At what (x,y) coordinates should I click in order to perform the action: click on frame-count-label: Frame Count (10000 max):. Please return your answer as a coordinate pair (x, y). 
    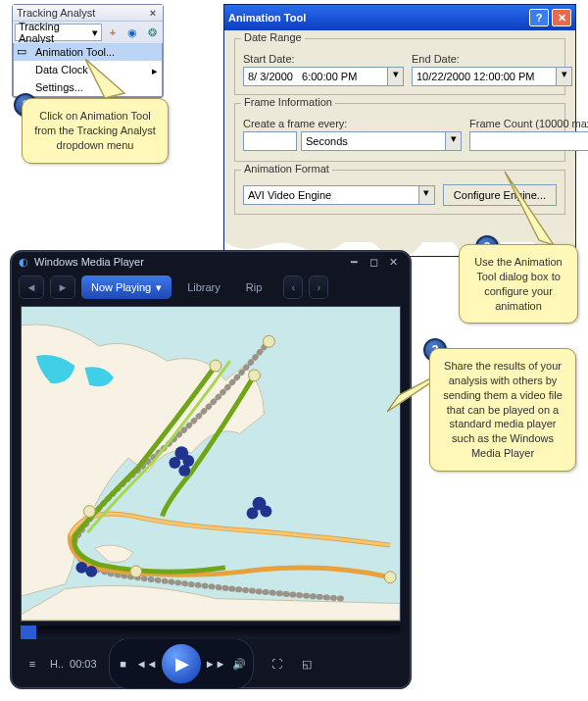
    Looking at the image, I should click on (529, 124).